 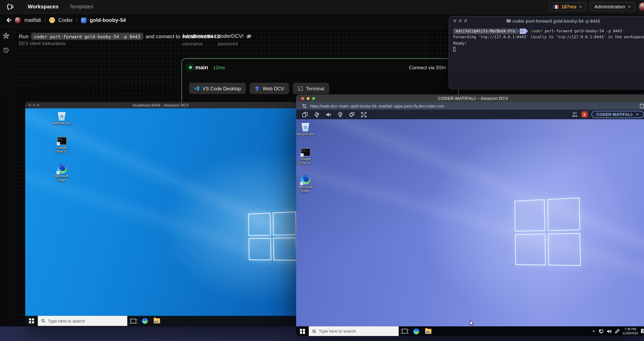 What do you see at coordinates (470, 98) in the screenshot?
I see `dcv-front-titlebar: CODER-MATIFALI- - Amazon DCV` at bounding box center [470, 98].